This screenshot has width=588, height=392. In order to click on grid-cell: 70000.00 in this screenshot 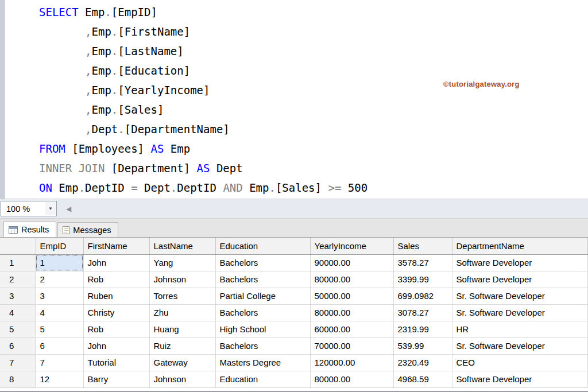, I will do `click(351, 346)`.